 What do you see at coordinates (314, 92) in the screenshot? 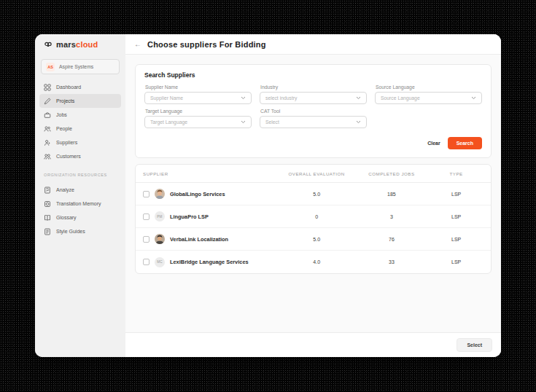
I see `field-industry: Industry select industry` at bounding box center [314, 92].